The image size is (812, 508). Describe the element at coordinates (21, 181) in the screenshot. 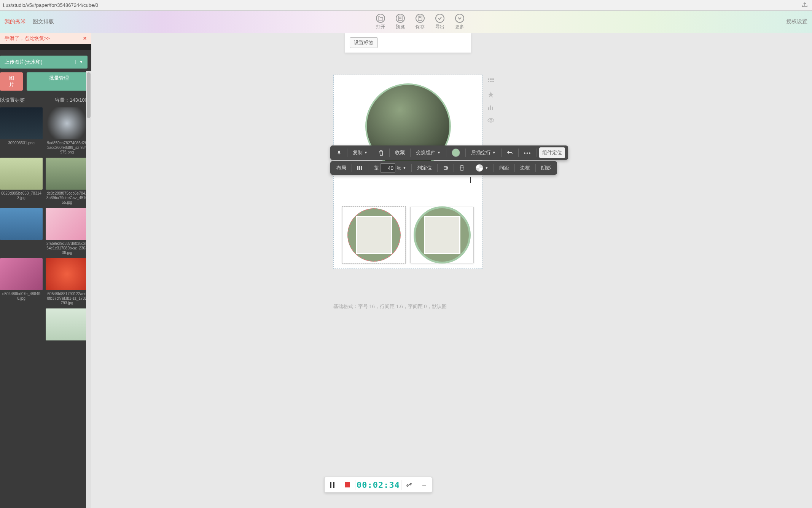

I see `gallery-thumbnail: 0823d095be653_783143.jpg` at that location.